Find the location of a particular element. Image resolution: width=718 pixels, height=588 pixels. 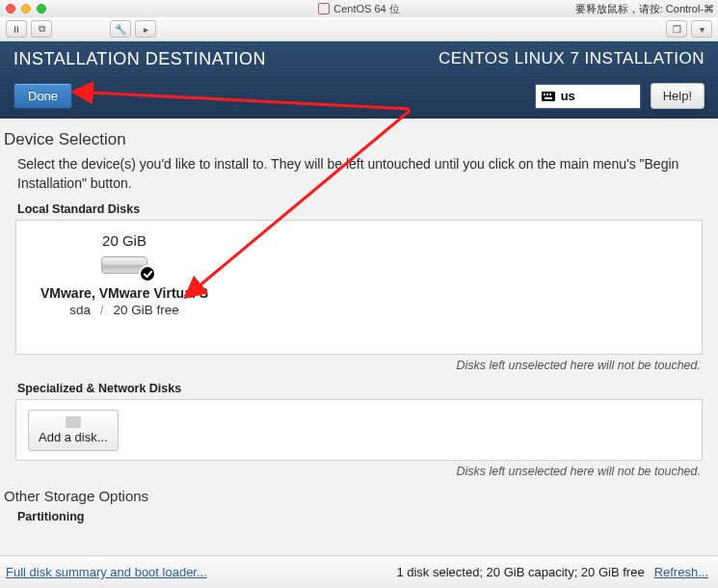

keyboard-icon is located at coordinates (548, 96).